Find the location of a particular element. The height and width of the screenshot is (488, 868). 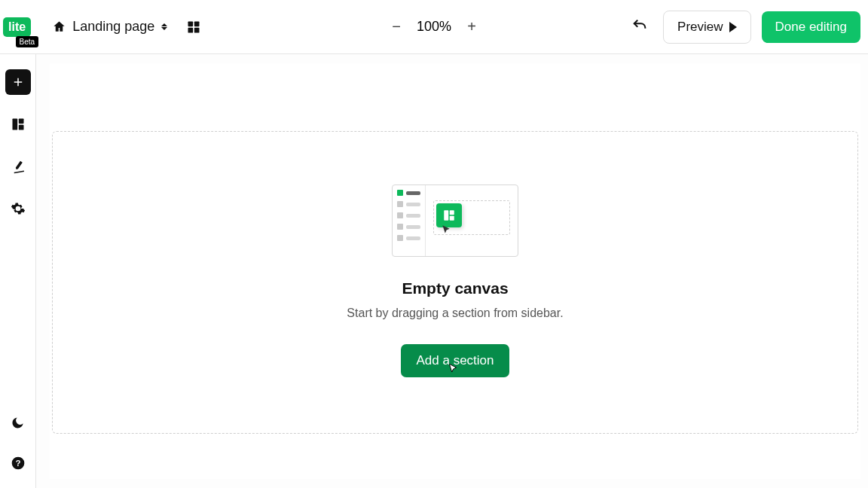

logo: lite Beta is located at coordinates (17, 27).